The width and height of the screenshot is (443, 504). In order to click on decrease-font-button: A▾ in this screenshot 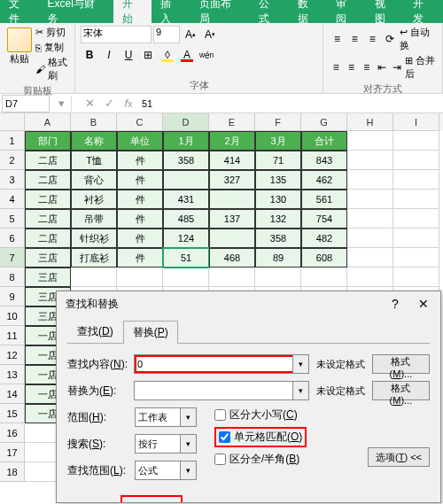, I will do `click(210, 35)`.